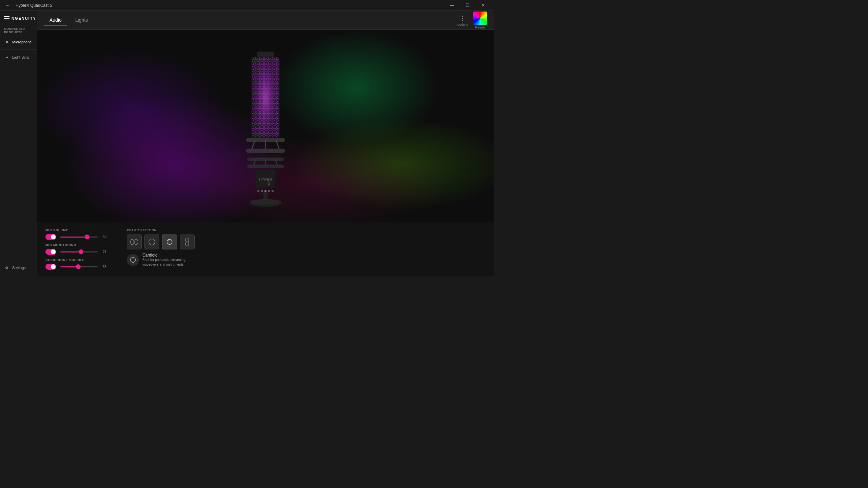  Describe the element at coordinates (87, 237) in the screenshot. I see `mic-volume-thumb` at that location.